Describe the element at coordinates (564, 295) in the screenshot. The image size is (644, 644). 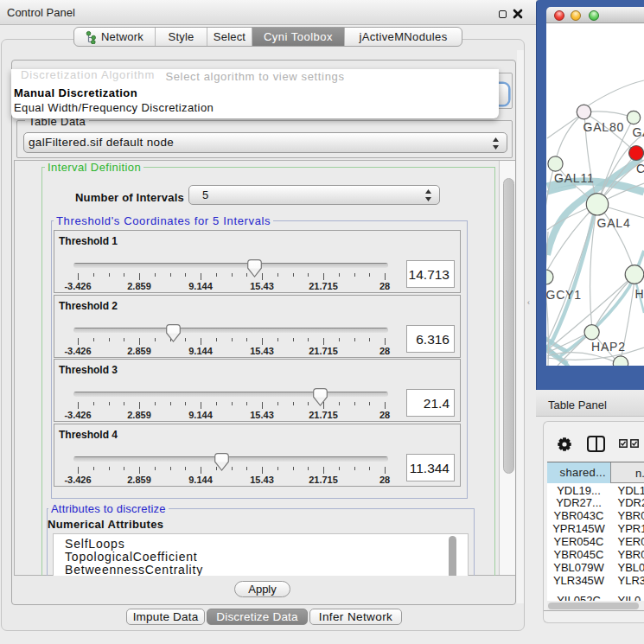
I see `svg-text: GCY1` at that location.